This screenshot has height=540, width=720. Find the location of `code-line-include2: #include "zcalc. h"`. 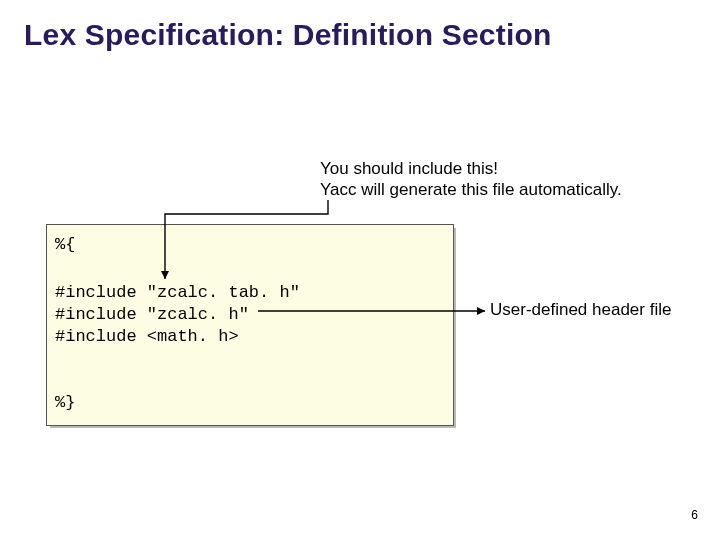

code-line-include2: #include "zcalc. h" is located at coordinates (152, 314).